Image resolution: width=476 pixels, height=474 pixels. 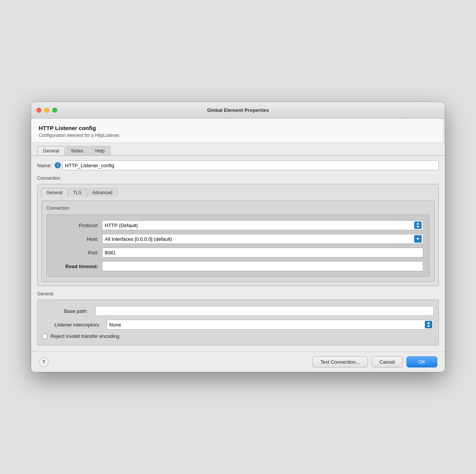 What do you see at coordinates (51, 151) in the screenshot?
I see `tab-general: General` at bounding box center [51, 151].